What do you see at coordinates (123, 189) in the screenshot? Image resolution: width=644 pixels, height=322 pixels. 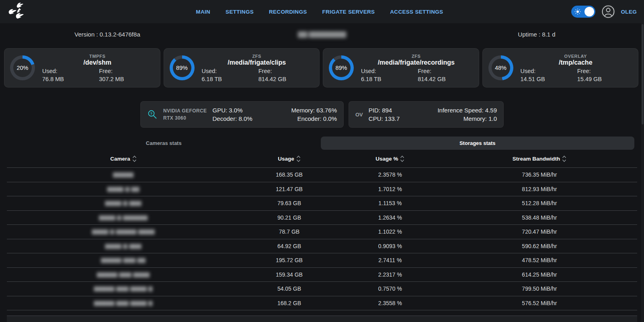 I see `camera-name-blurred: ▇▇▇▇ ▇ ▇▇` at bounding box center [123, 189].